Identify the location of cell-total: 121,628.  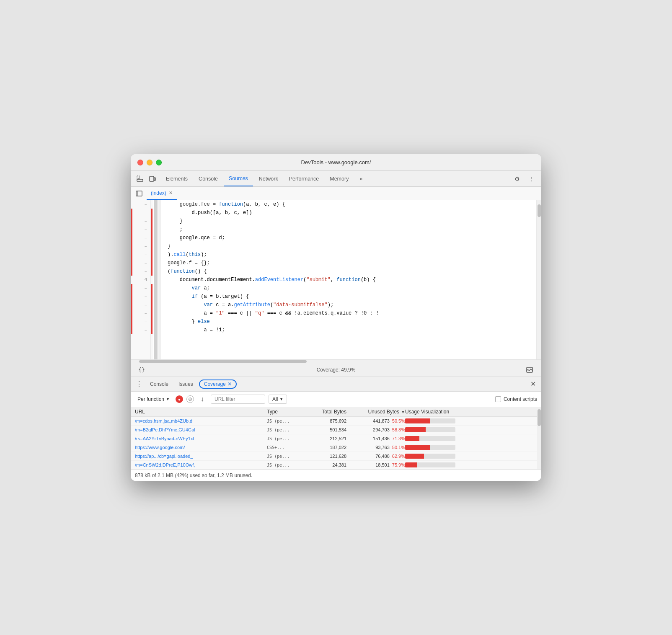
(326, 456).